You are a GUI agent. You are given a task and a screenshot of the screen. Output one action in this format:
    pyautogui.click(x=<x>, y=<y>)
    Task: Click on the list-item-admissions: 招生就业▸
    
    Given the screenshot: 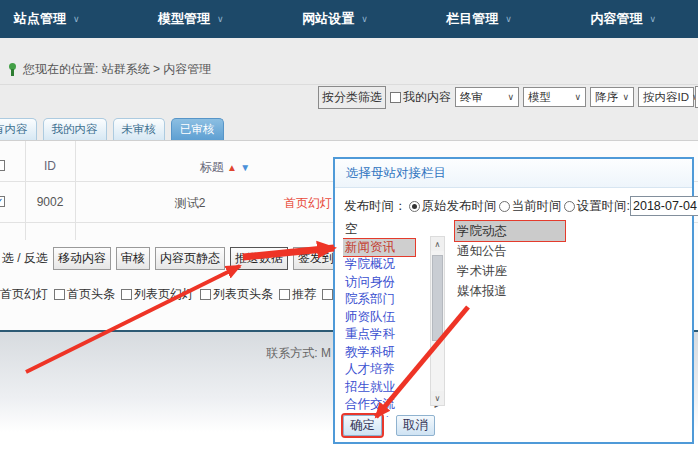 What is the action you would take?
    pyautogui.click(x=391, y=388)
    